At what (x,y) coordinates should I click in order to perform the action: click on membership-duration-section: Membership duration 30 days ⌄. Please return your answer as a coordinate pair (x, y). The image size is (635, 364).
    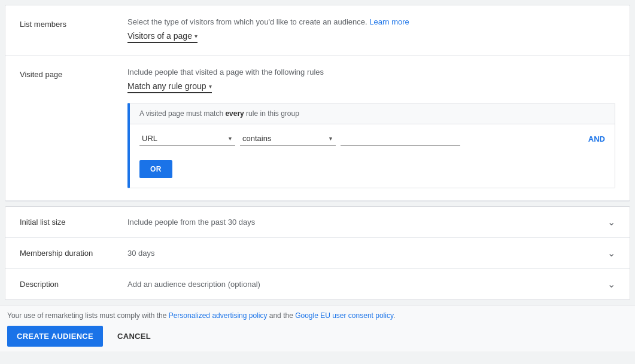
    Looking at the image, I should click on (317, 253).